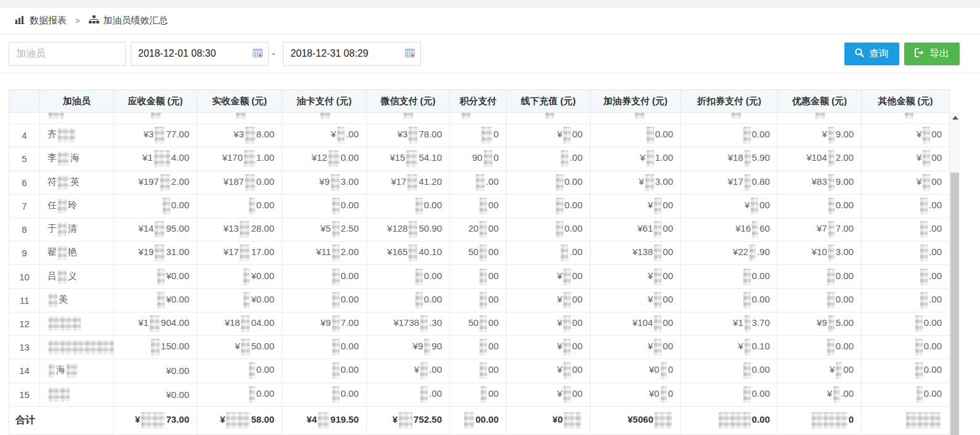 Image resolution: width=980 pixels, height=435 pixels. Describe the element at coordinates (478, 348) in the screenshot. I see `cell-amount: 00` at that location.